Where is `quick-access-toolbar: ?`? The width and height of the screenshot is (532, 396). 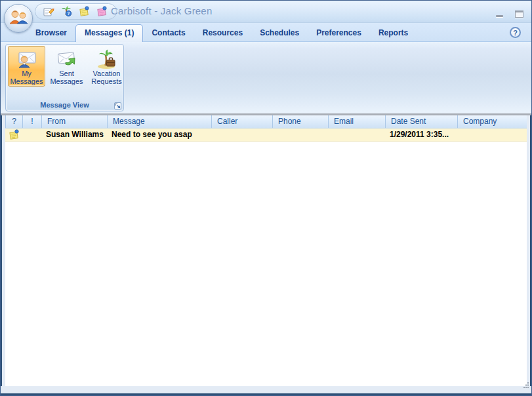
quick-access-toolbar: ? is located at coordinates (76, 12).